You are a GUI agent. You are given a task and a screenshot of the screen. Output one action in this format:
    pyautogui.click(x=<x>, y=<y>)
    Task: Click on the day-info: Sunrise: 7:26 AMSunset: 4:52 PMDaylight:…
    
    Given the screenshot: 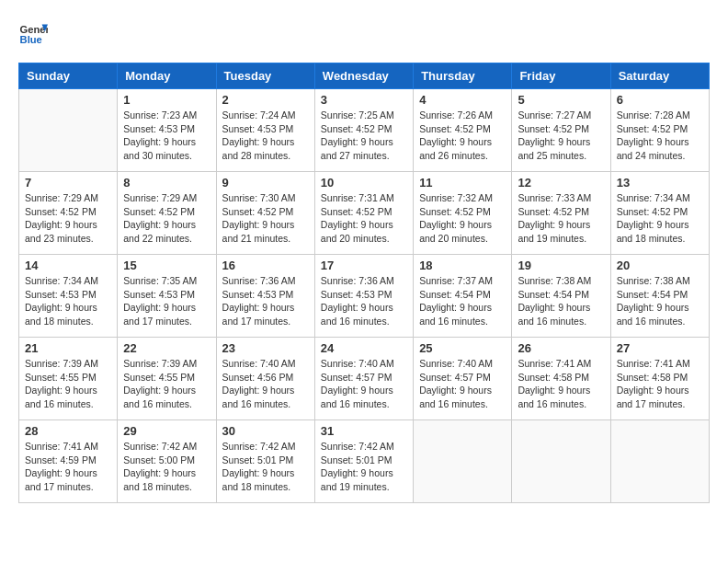 What is the action you would take?
    pyautogui.click(x=462, y=136)
    